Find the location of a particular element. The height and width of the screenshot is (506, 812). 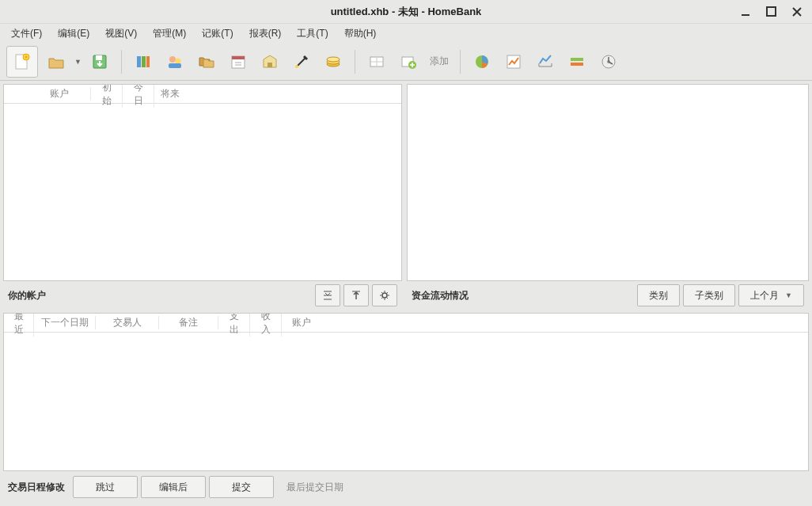

skip-button: 跳过 is located at coordinates (105, 487).